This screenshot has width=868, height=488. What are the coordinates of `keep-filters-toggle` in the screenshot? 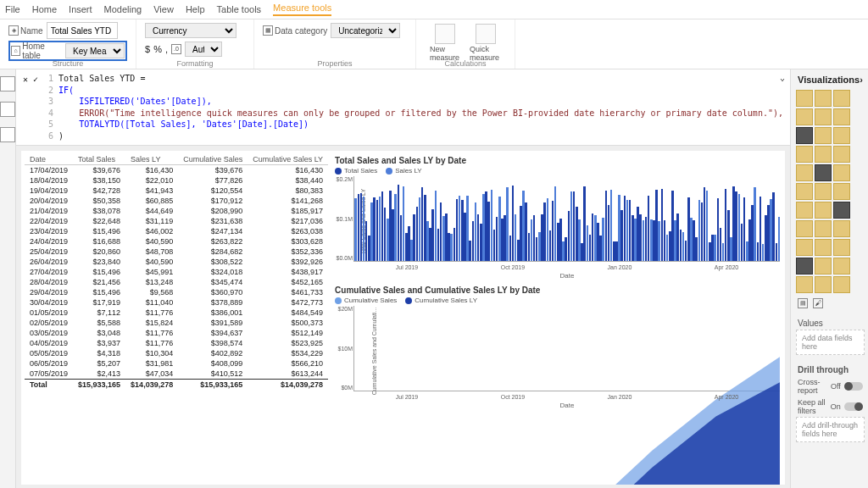 It's located at (854, 407).